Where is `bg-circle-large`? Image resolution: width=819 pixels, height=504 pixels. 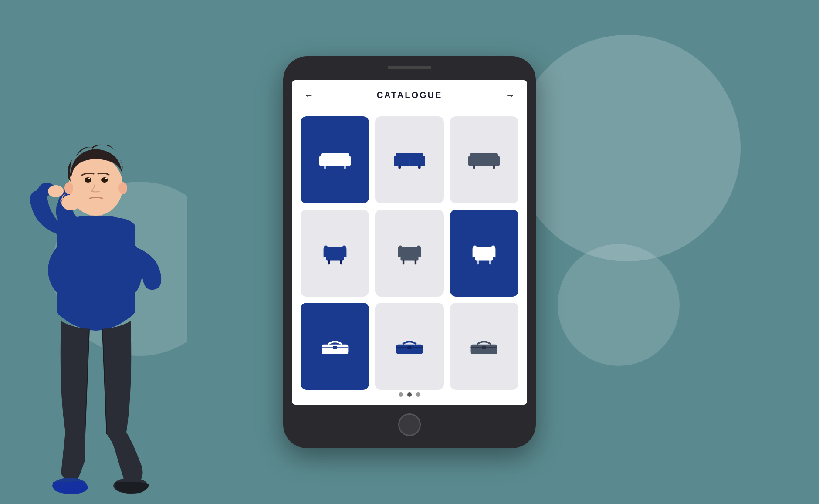
bg-circle-large is located at coordinates (627, 148).